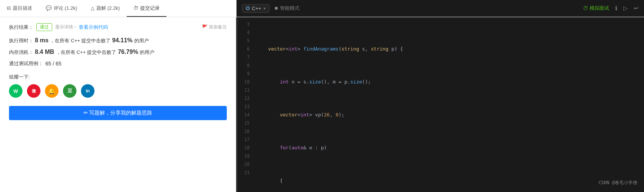  I want to click on testcase-row: 通过测试用例： 65 / 65, so click(118, 64).